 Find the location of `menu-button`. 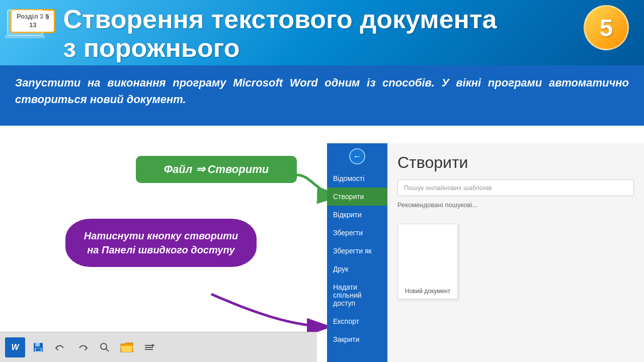

menu-button is located at coordinates (149, 347).